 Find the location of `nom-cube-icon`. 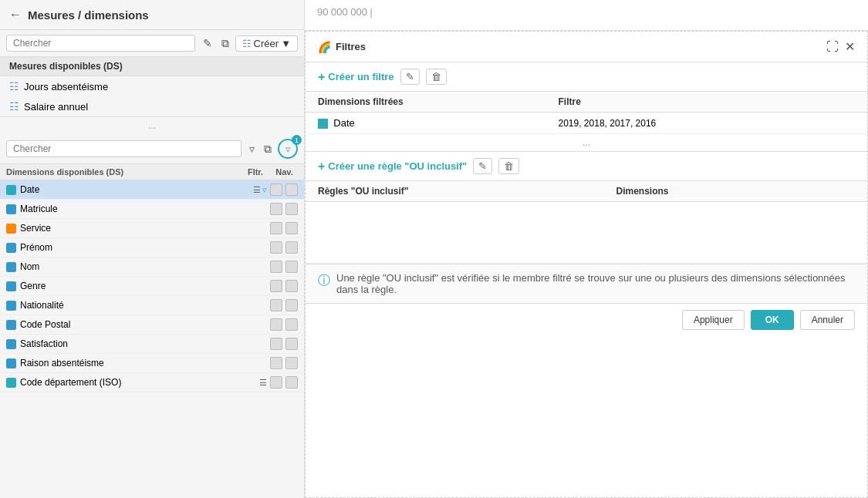

nom-cube-icon is located at coordinates (11, 267).